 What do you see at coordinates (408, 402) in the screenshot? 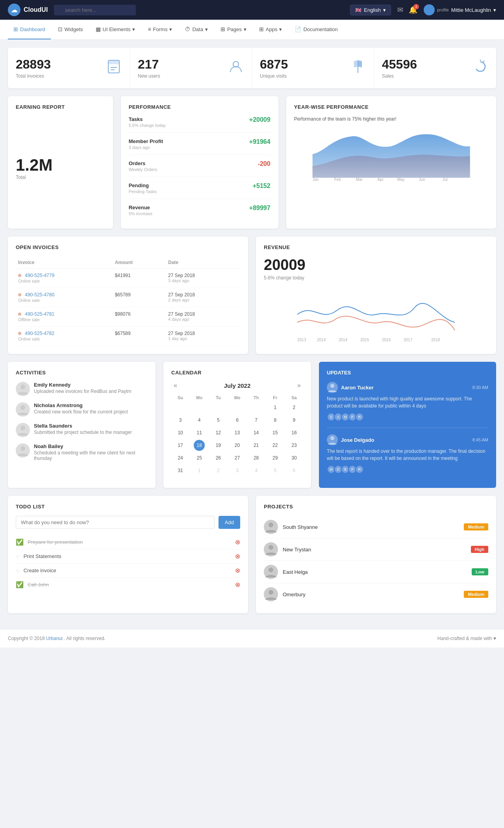
I see `update-text: New product is launched with high qualit…` at bounding box center [408, 402].